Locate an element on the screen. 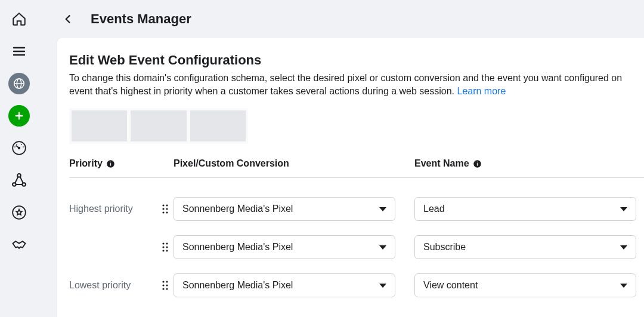 The width and height of the screenshot is (644, 317). priority-label: Lowest priority is located at coordinates (113, 285).